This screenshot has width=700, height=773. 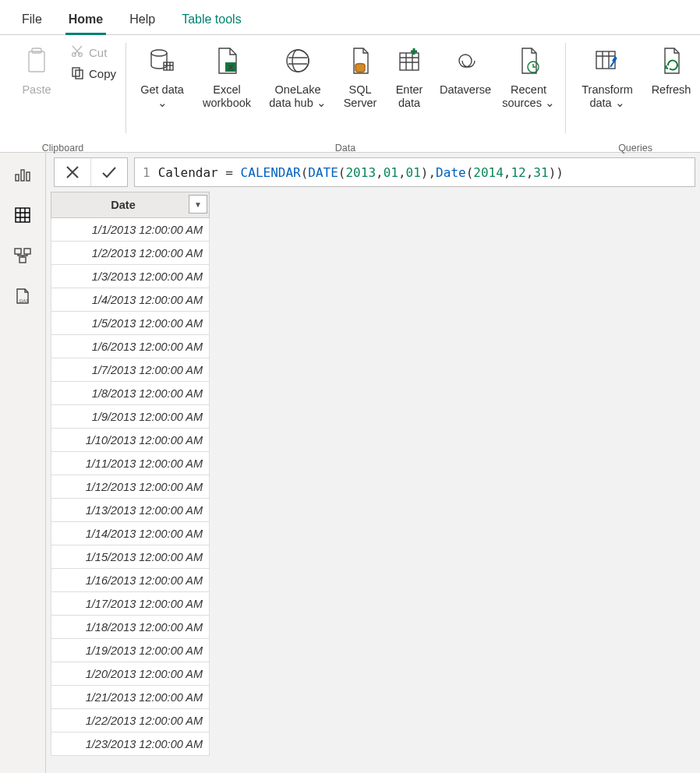 I want to click on excel-workbook-button: X Excel workbook, so click(x=227, y=75).